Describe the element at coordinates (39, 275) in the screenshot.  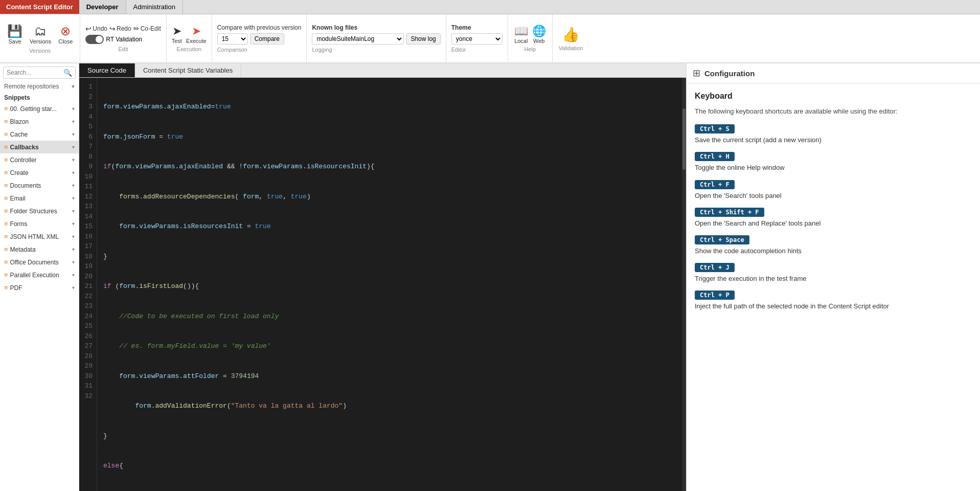
I see `sidebar-item-parallel-execution: ≡ Parallel Execution ▾` at that location.